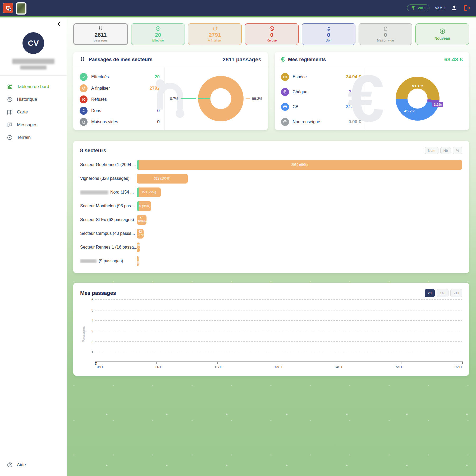  Describe the element at coordinates (467, 8) in the screenshot. I see `logout-icon` at that location.